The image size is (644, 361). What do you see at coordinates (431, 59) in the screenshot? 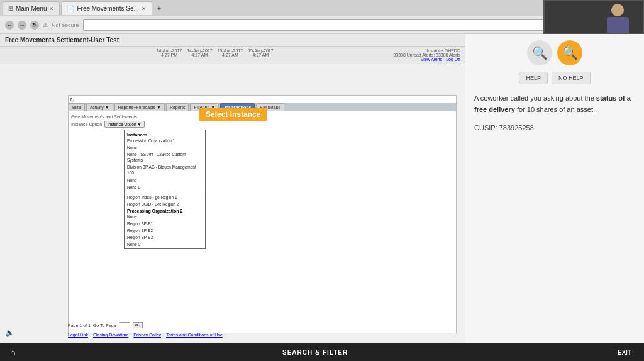
I see `view-alerts-link: View Alerts` at bounding box center [431, 59].